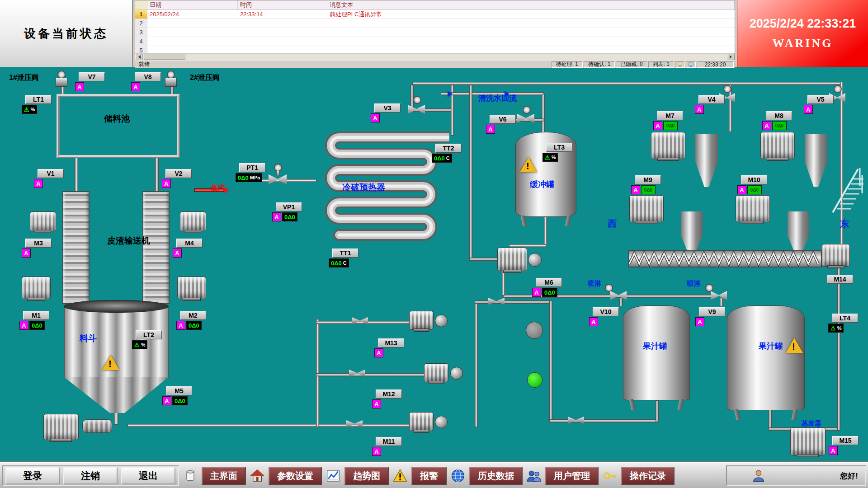 The width and height of the screenshot is (868, 488). What do you see at coordinates (845, 323) in the screenshot?
I see `tag-lt4: LT4⚠%` at bounding box center [845, 323].